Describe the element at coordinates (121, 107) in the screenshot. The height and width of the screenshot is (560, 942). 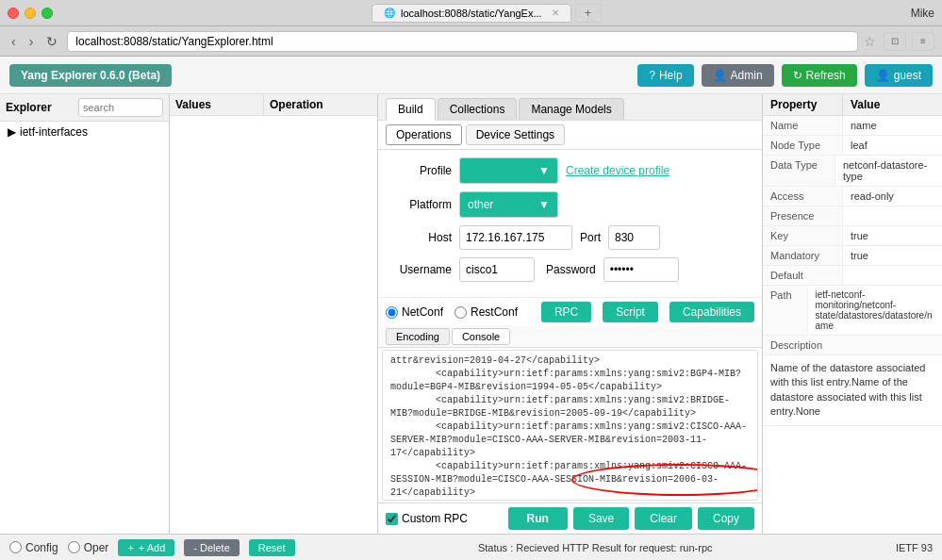
I see `search-input` at that location.